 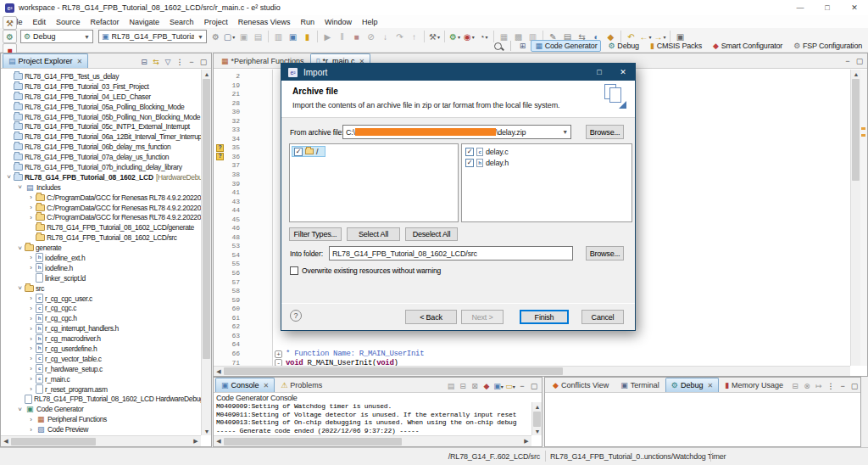 What do you see at coordinates (537, 431) in the screenshot?
I see `scroll-down-icon: ▼` at bounding box center [537, 431].